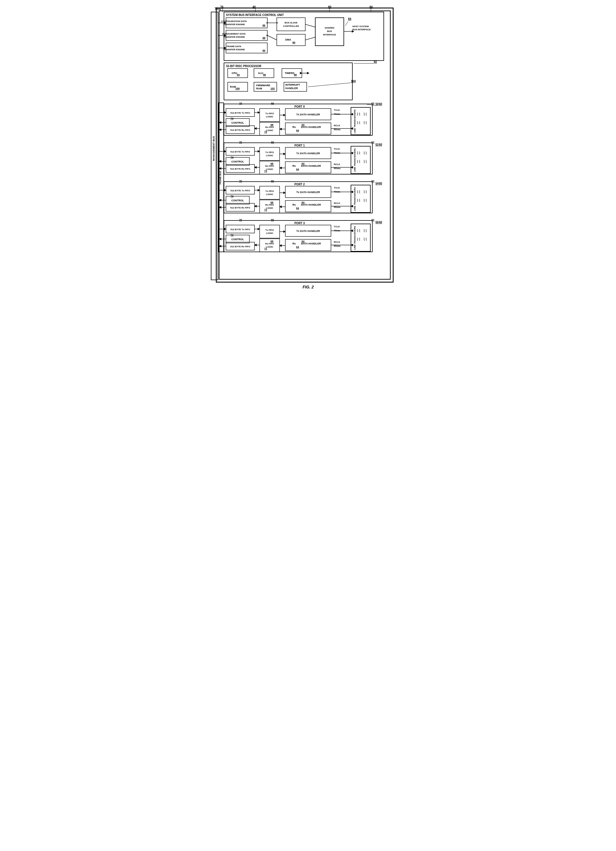 This screenshot has width=616, height=851. I want to click on svg-text: 76, so click(222, 7).